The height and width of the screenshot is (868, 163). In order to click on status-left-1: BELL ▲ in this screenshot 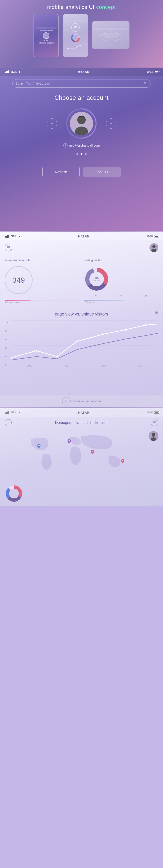, I will do `click(12, 72)`.